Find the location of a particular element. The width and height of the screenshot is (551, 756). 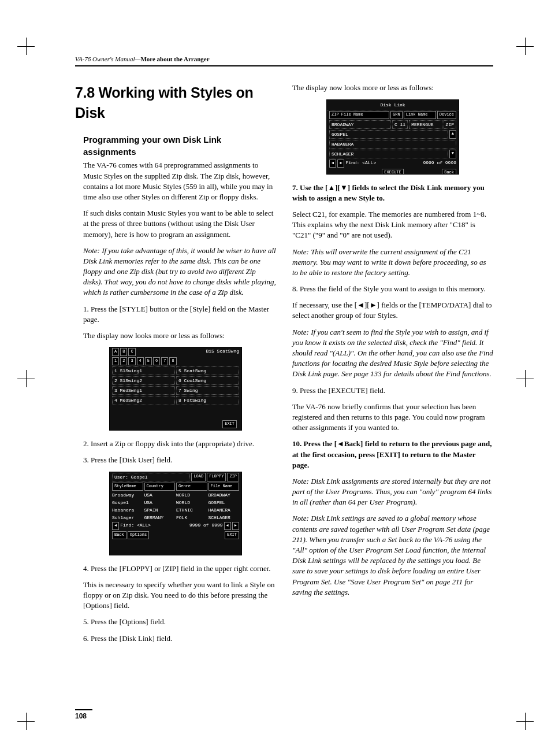

step-1: 1. Press the [STYLE] button or the [Styl… is located at coordinates (176, 314).